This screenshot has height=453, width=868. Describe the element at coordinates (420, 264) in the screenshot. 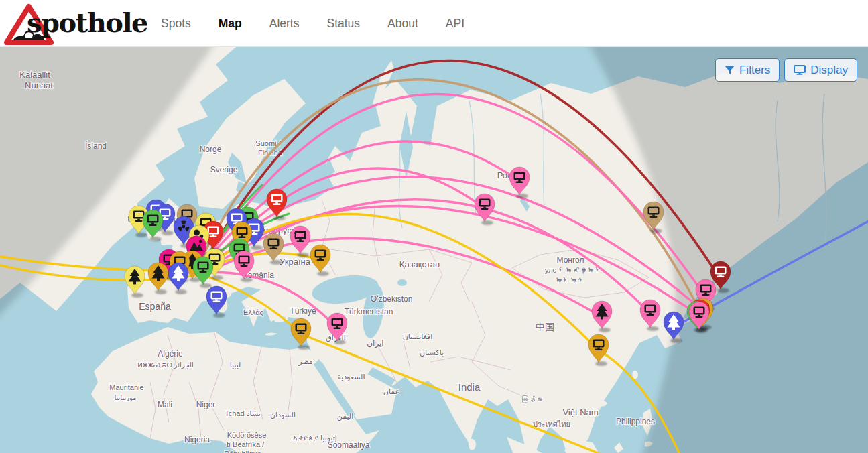

I see `map-label: Қазақстан` at that location.